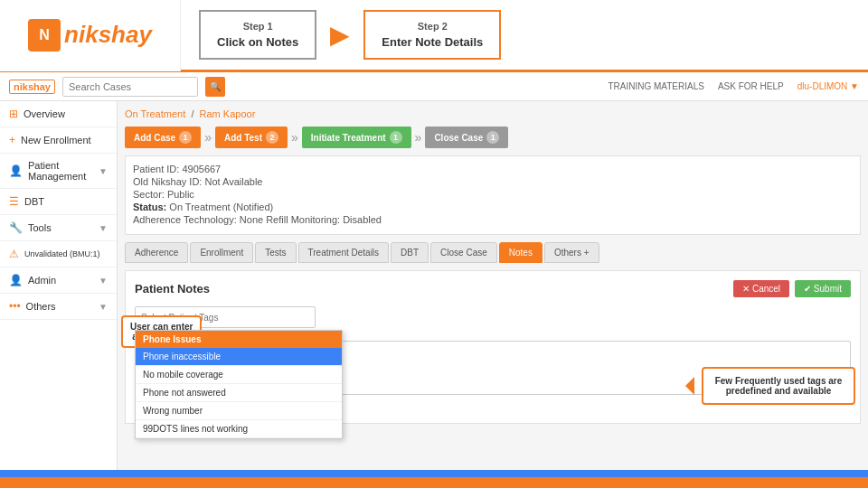  What do you see at coordinates (228, 114) in the screenshot?
I see `breadcrumb-patient-name: Ram Kapoor` at bounding box center [228, 114].